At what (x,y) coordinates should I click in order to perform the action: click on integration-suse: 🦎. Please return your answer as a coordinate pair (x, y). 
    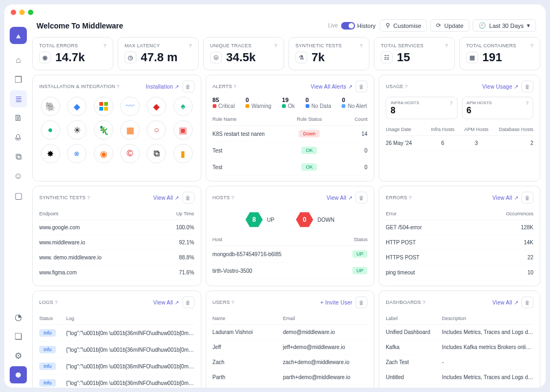
    Looking at the image, I should click on (104, 130).